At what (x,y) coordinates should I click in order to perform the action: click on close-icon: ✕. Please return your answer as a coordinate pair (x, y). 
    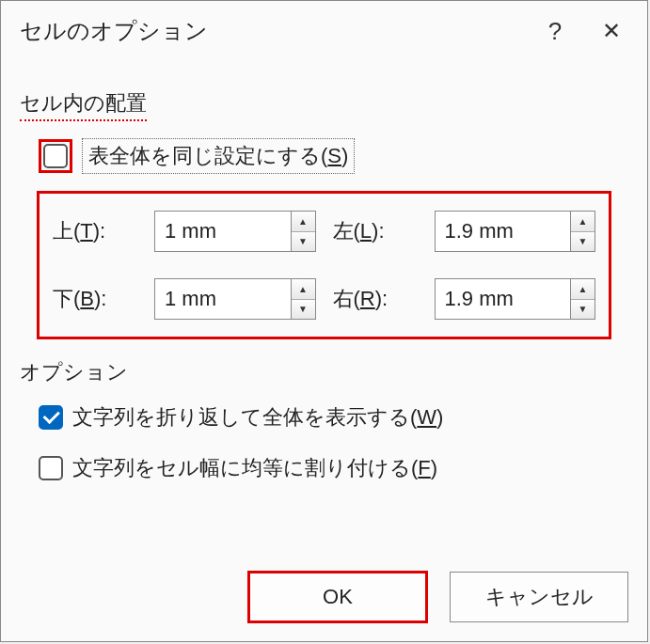
    Looking at the image, I should click on (611, 31).